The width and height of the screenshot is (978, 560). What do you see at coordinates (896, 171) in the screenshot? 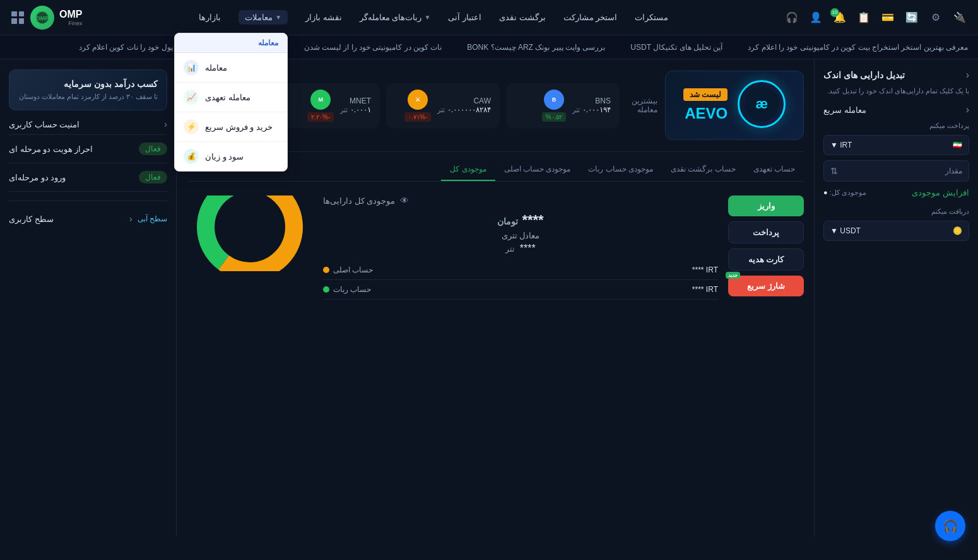
I see `amount-input: مقدار ⇅` at bounding box center [896, 171].